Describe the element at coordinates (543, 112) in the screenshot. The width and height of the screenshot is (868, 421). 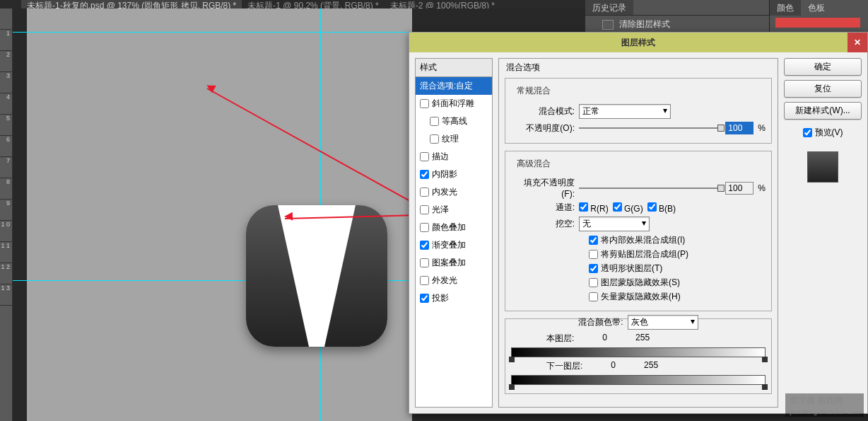
I see `blend-mode-label: 混合模式:` at that location.